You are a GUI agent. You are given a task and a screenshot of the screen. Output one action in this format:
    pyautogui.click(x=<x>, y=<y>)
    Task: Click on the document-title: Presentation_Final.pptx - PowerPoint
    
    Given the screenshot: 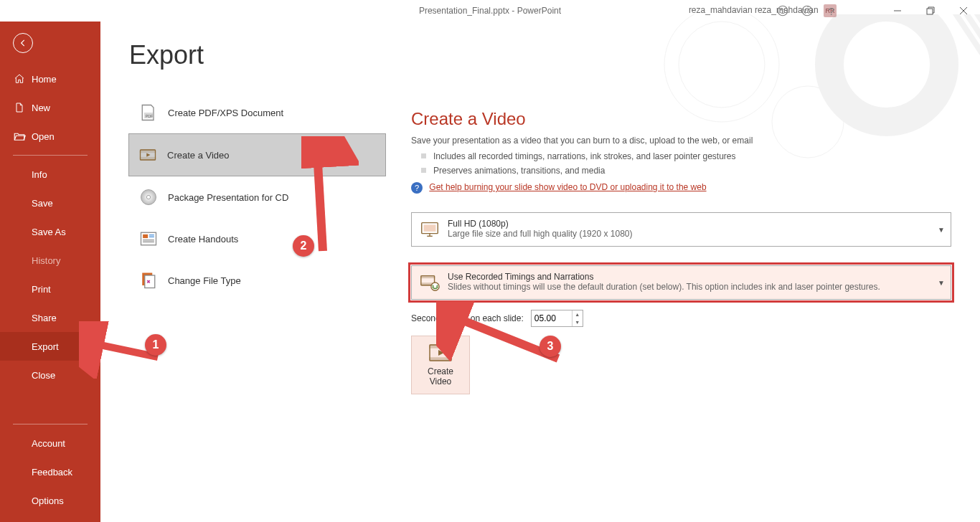 What is the action you would take?
    pyautogui.click(x=490, y=11)
    